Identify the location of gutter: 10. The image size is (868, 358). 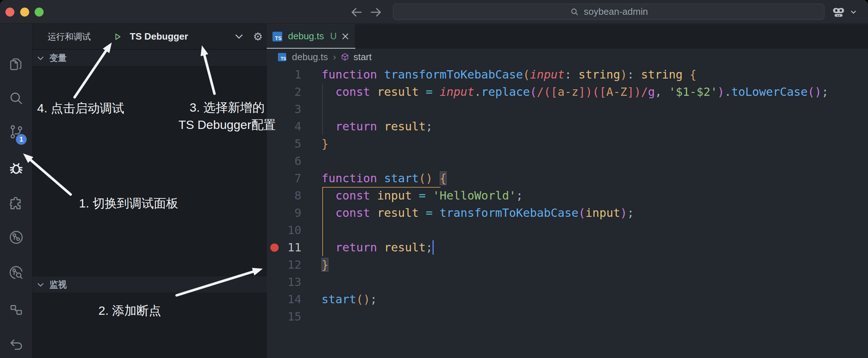
(294, 230).